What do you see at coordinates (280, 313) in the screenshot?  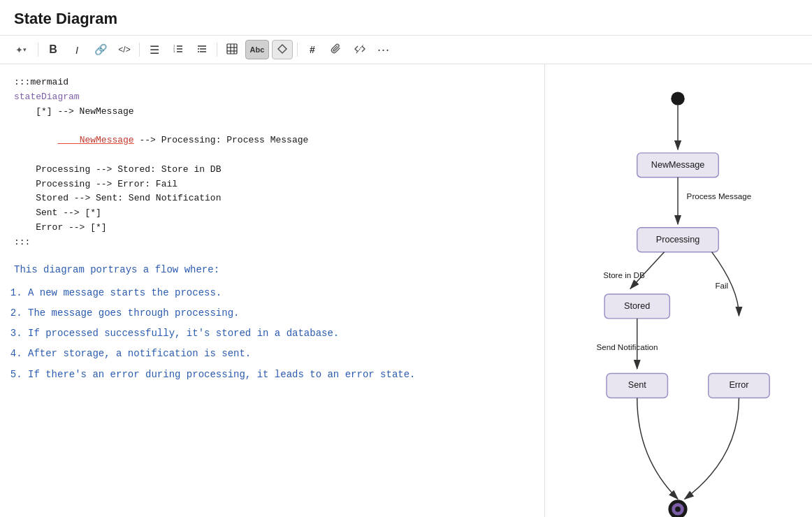 I see `description-item-2: The message goes through processing.` at bounding box center [280, 313].